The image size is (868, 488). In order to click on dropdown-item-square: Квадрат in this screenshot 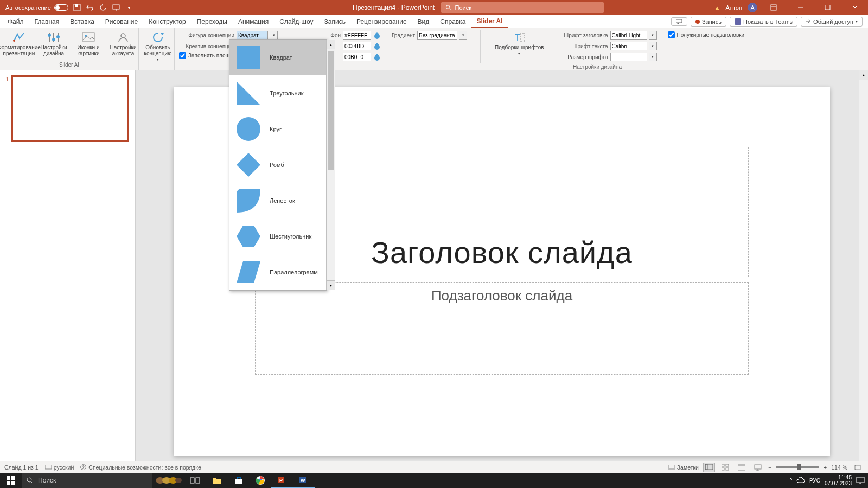, I will do `click(278, 57)`.